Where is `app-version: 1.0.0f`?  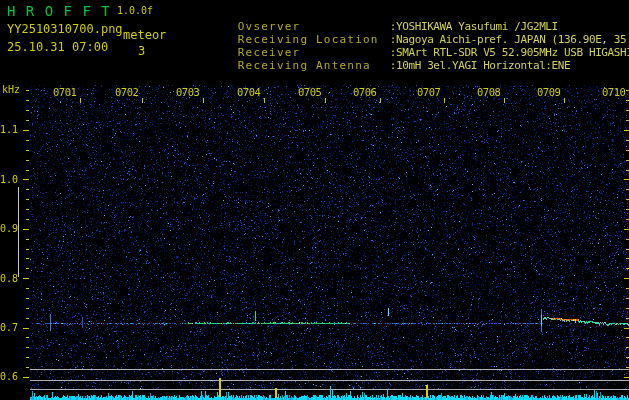
app-version: 1.0.0f is located at coordinates (135, 10).